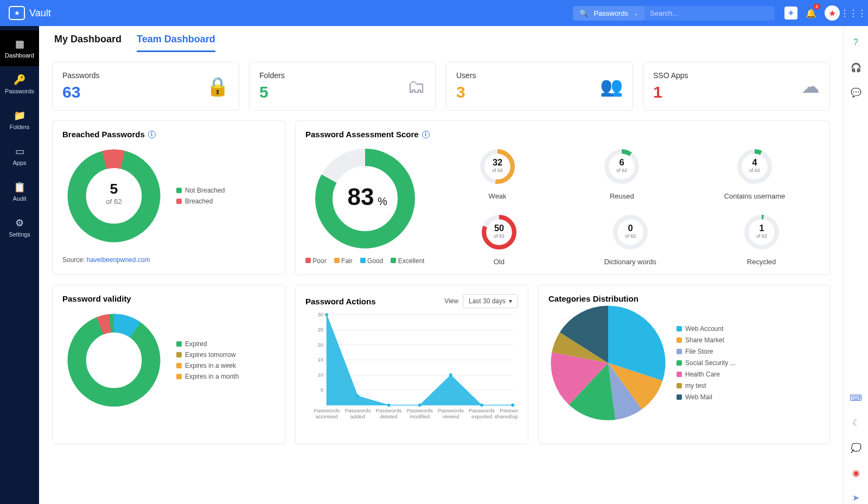 This screenshot has width=868, height=504. I want to click on svg-text: 50, so click(499, 228).